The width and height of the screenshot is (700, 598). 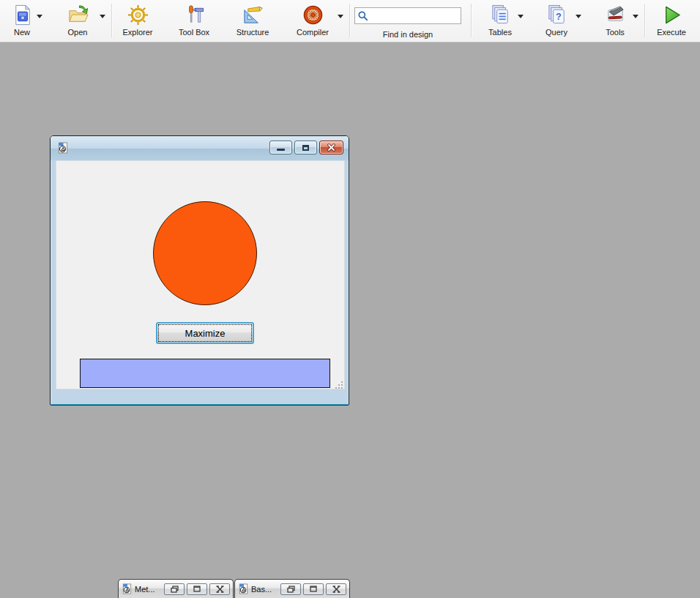 I want to click on toolbar-button-execute: Execute, so click(x=671, y=21).